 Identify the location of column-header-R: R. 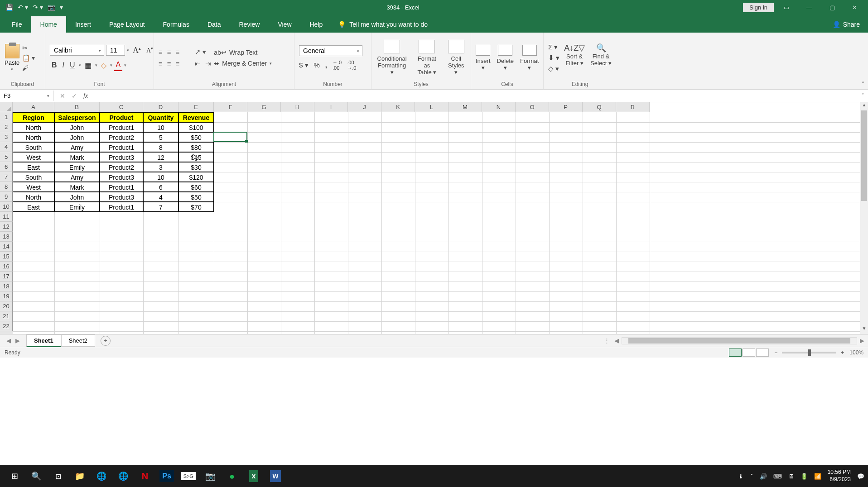
(633, 107).